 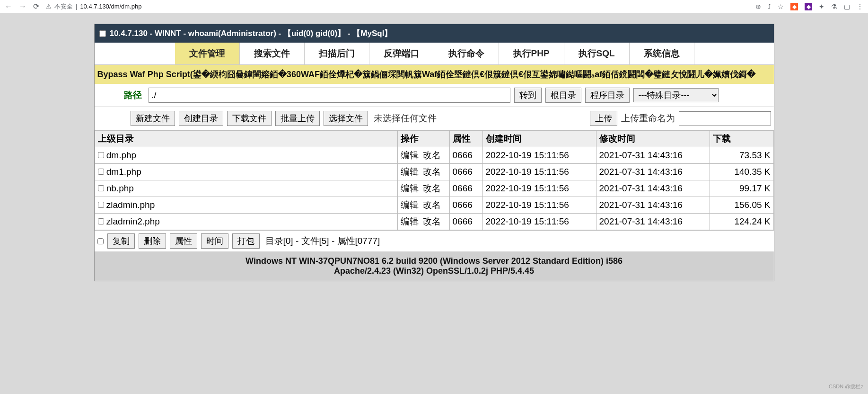 What do you see at coordinates (63, 7) in the screenshot?
I see `insecure-label: 不安全` at bounding box center [63, 7].